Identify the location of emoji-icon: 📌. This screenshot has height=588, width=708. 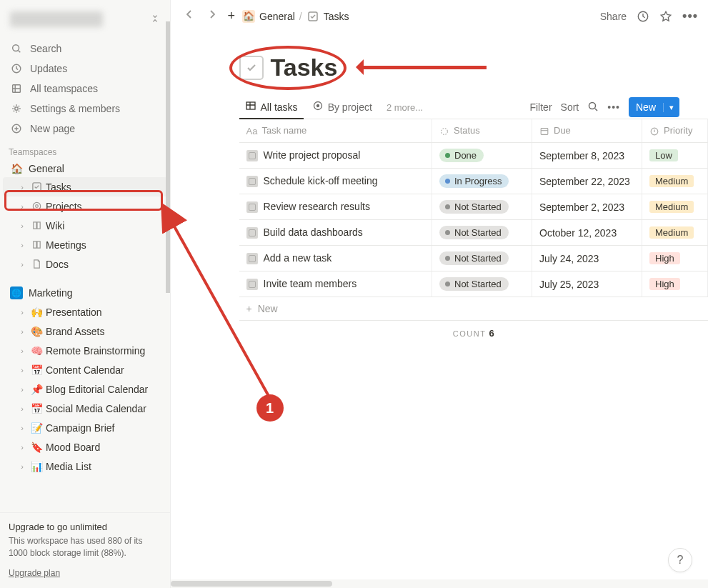
(36, 389).